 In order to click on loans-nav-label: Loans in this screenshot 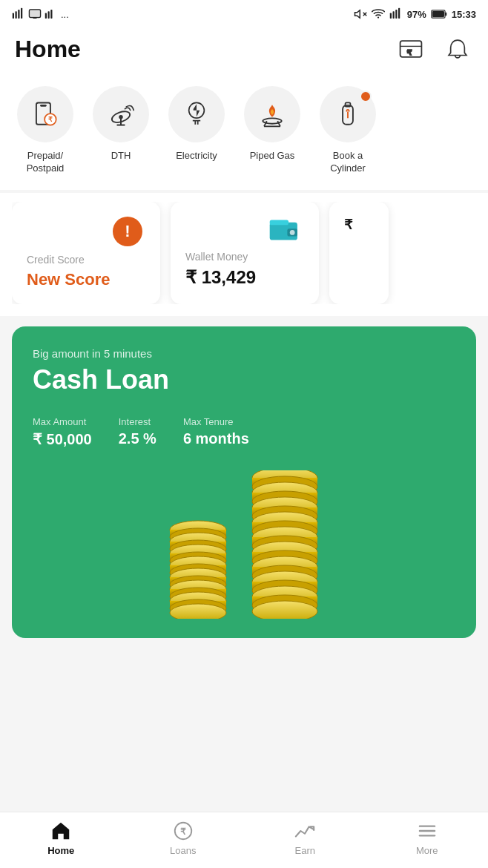, I will do `click(182, 850)`.